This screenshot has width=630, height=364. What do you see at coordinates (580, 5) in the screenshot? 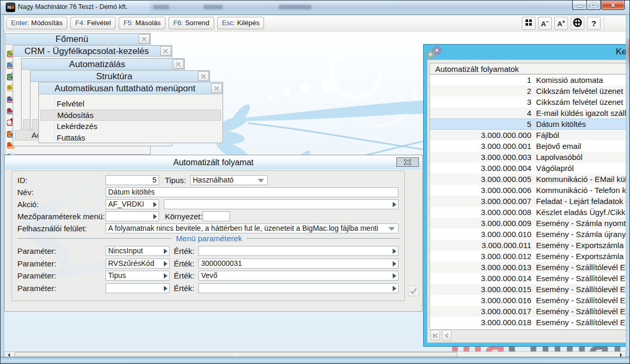
I see `minimize-button` at bounding box center [580, 5].